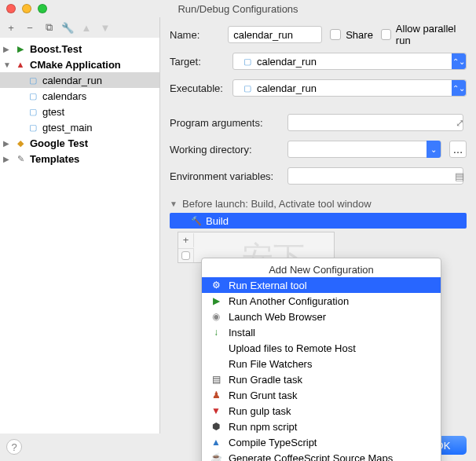  Describe the element at coordinates (292, 349) in the screenshot. I see `menu-item-label: Upload files to Remote Host` at that location.